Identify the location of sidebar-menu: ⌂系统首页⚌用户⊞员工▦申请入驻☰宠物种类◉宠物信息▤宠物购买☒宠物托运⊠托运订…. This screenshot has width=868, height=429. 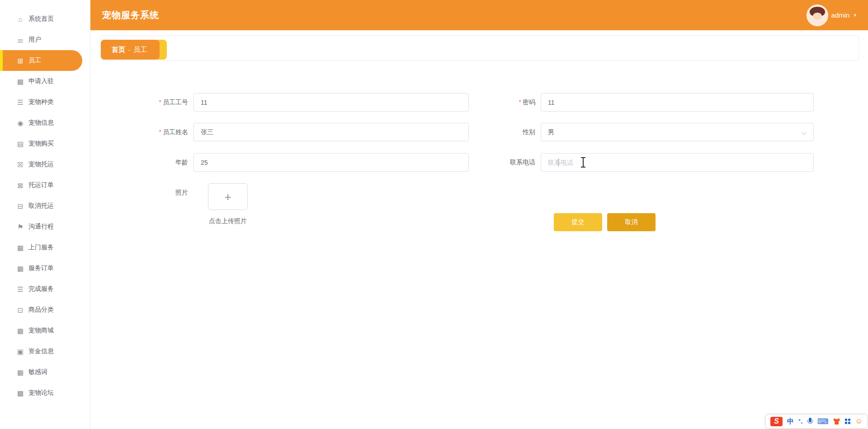
(45, 201).